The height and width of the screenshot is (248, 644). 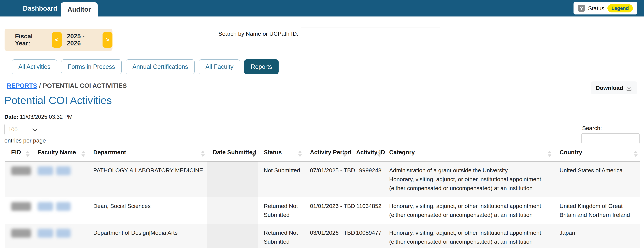 What do you see at coordinates (322, 179) in the screenshot?
I see `table-row: PATHOLOGY & LABORATORY MEDICINE Not Subm…` at bounding box center [322, 179].